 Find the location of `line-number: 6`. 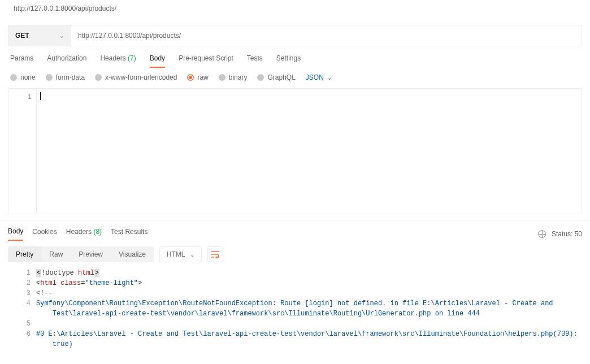

line-number: 6 is located at coordinates (19, 334).